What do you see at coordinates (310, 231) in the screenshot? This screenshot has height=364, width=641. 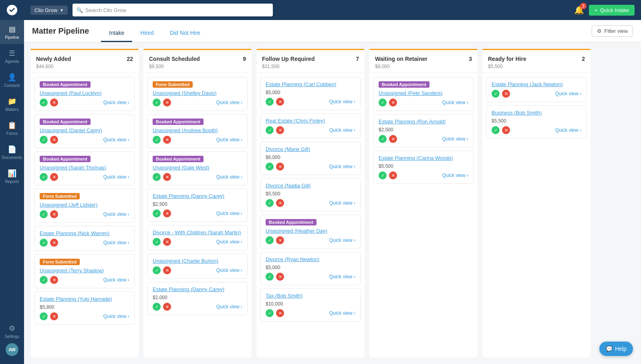 I see `card-name: Unassigned (Heather Day)` at bounding box center [310, 231].